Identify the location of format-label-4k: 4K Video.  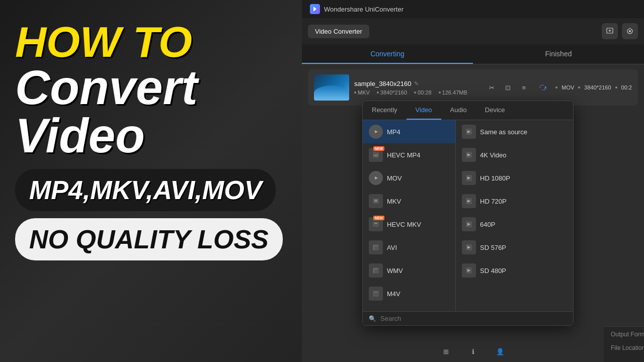
(493, 155).